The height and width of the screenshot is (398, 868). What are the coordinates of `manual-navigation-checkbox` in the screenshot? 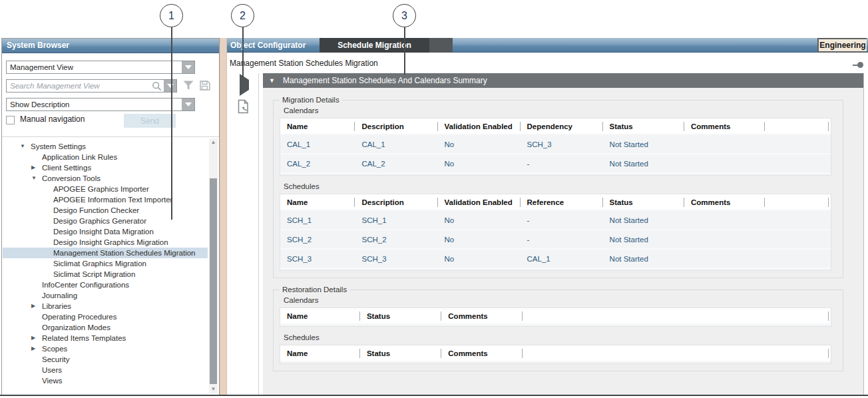 It's located at (11, 120).